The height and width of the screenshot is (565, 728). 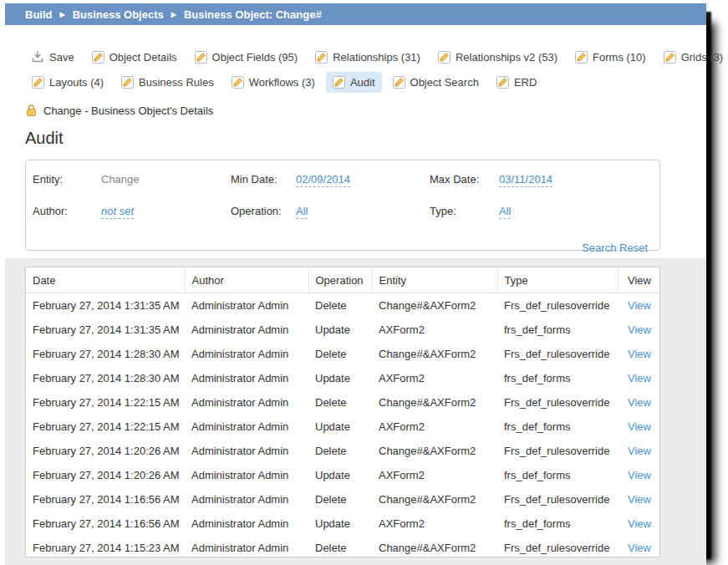 I want to click on max-date-label: Max Date:, so click(x=465, y=179).